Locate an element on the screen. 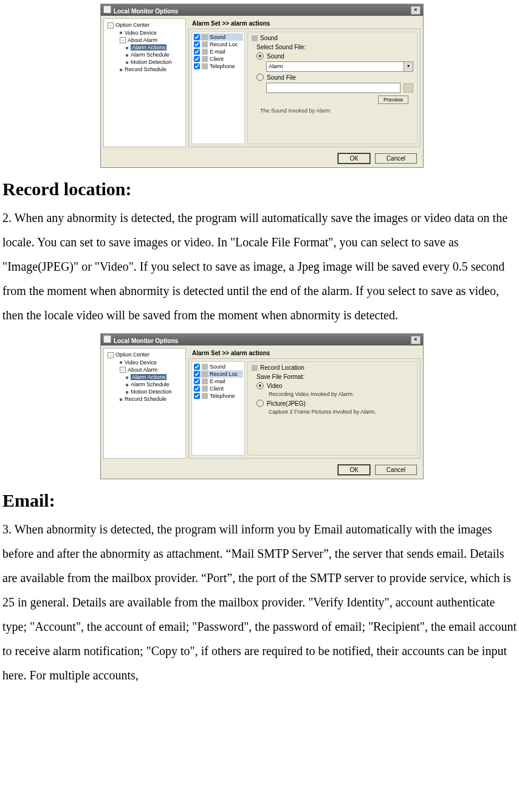  radio-picture is located at coordinates (260, 403).